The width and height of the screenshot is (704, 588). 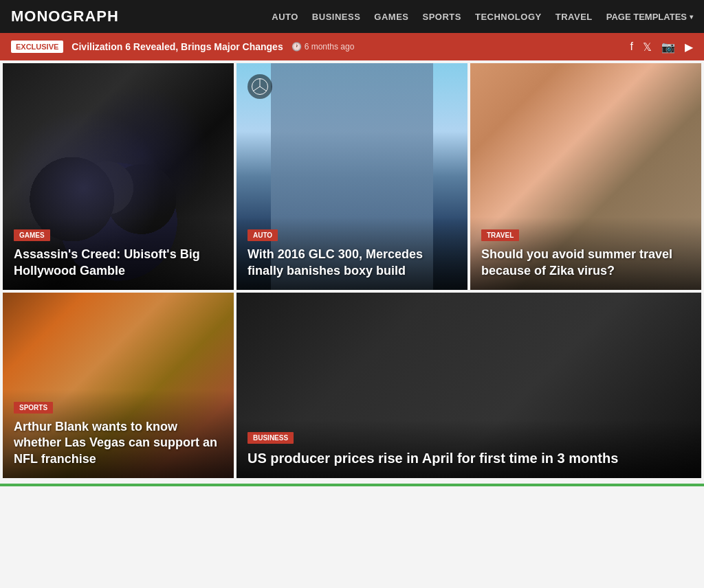 I want to click on nav-business: BUSINESS, so click(x=336, y=16).